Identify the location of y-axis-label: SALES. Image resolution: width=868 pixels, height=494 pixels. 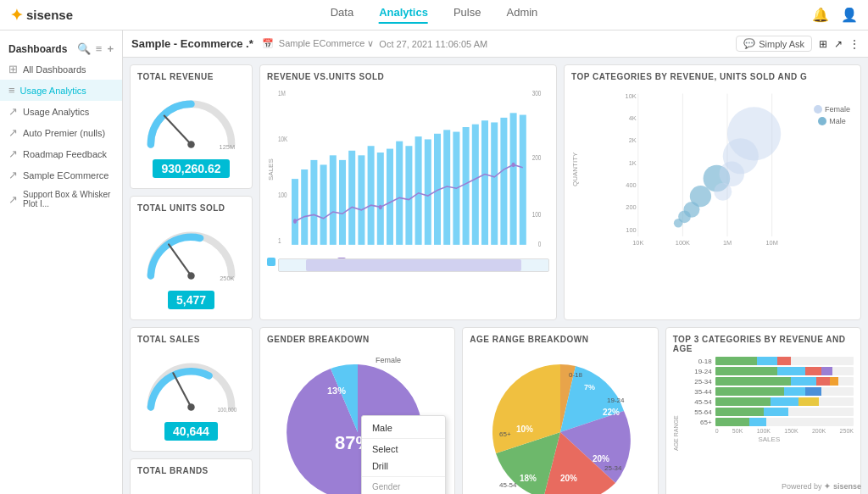
(271, 169).